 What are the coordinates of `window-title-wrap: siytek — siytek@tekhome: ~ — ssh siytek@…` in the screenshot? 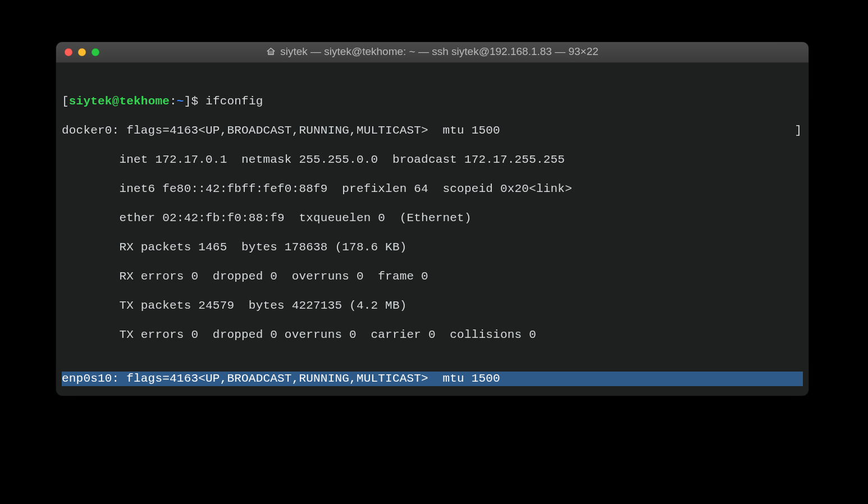 It's located at (432, 53).